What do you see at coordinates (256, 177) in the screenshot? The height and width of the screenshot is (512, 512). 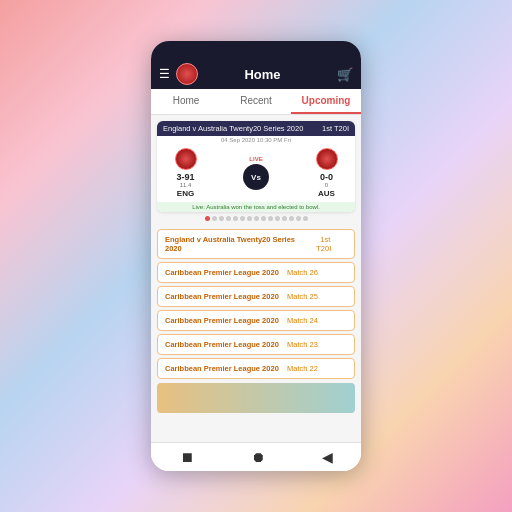 I see `vs-circle: Vs` at bounding box center [256, 177].